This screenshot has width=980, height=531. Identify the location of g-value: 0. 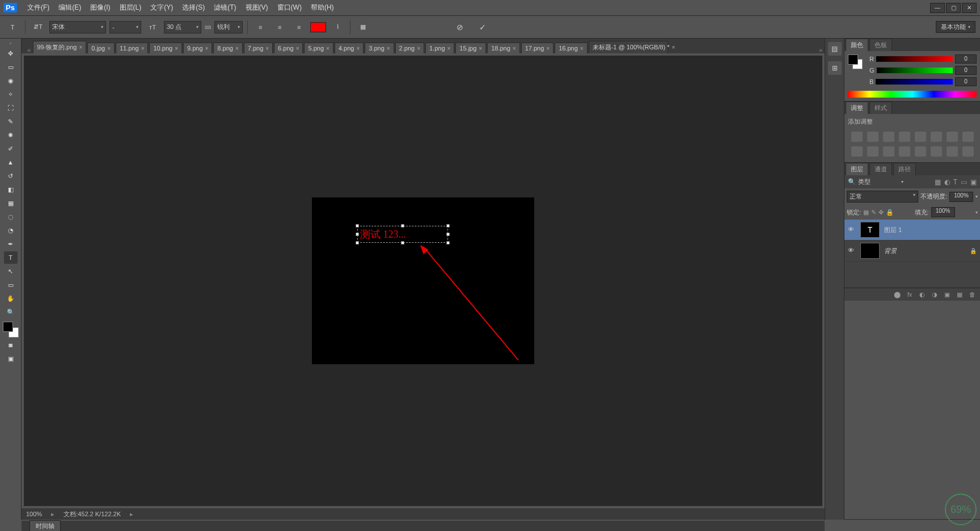
(966, 70).